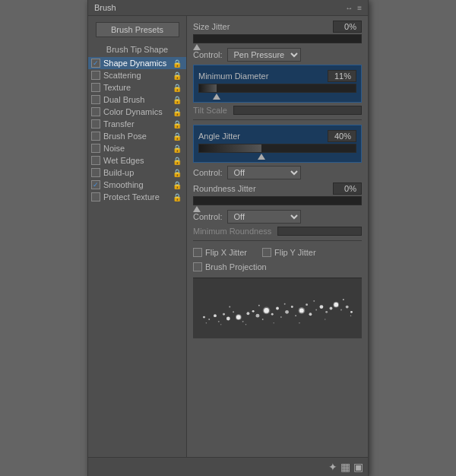  What do you see at coordinates (137, 136) in the screenshot?
I see `sidebar-item-brush-pose: Brush Pose 🔒` at bounding box center [137, 136].